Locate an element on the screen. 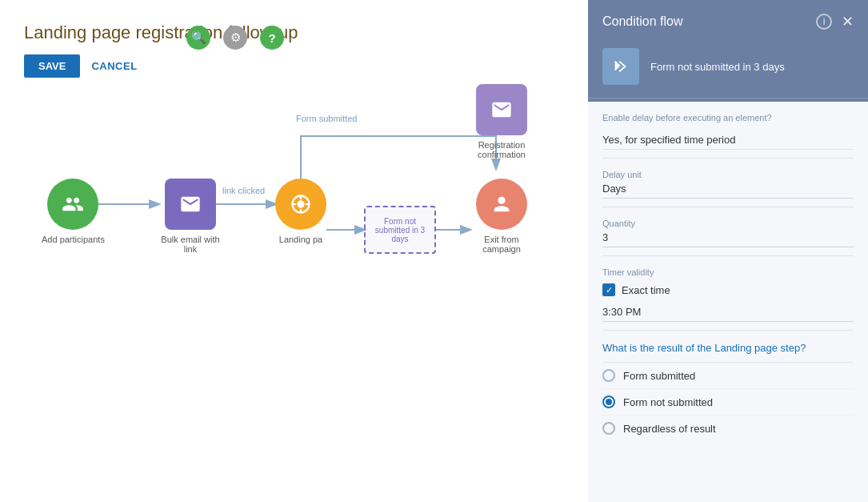 Image resolution: width=868 pixels, height=502 pixels. form-not-submitted-icon: Form not submitted in 3 days is located at coordinates (400, 230).